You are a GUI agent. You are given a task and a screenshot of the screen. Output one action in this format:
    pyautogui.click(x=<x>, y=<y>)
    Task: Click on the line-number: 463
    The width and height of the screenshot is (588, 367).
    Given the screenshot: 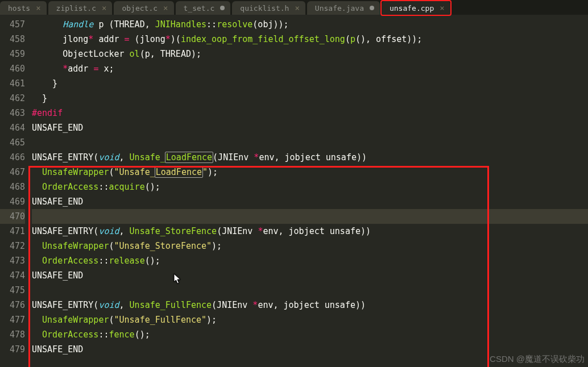 What is the action you would take?
    pyautogui.click(x=13, y=113)
    